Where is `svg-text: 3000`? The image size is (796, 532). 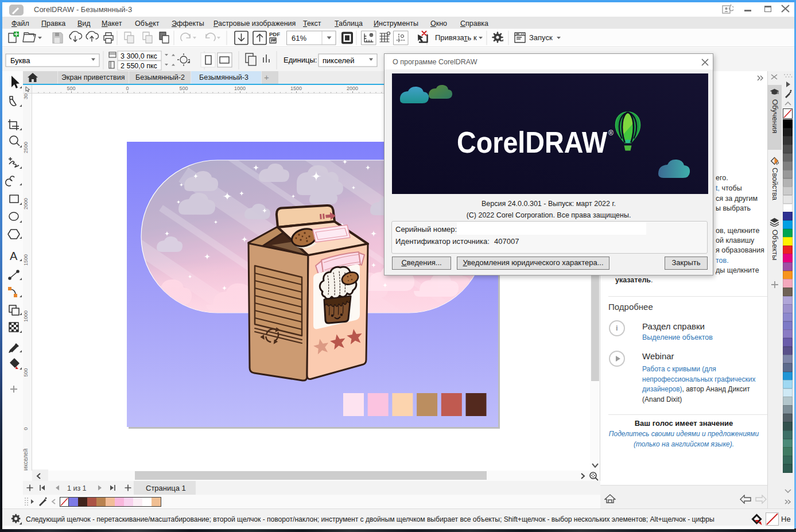 svg-text: 3000 is located at coordinates (26, 96).